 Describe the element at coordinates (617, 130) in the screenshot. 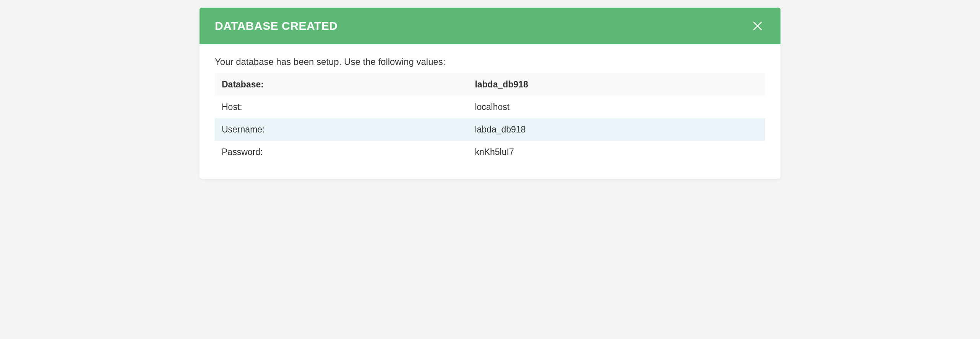

I see `username-value: labda_db918` at that location.